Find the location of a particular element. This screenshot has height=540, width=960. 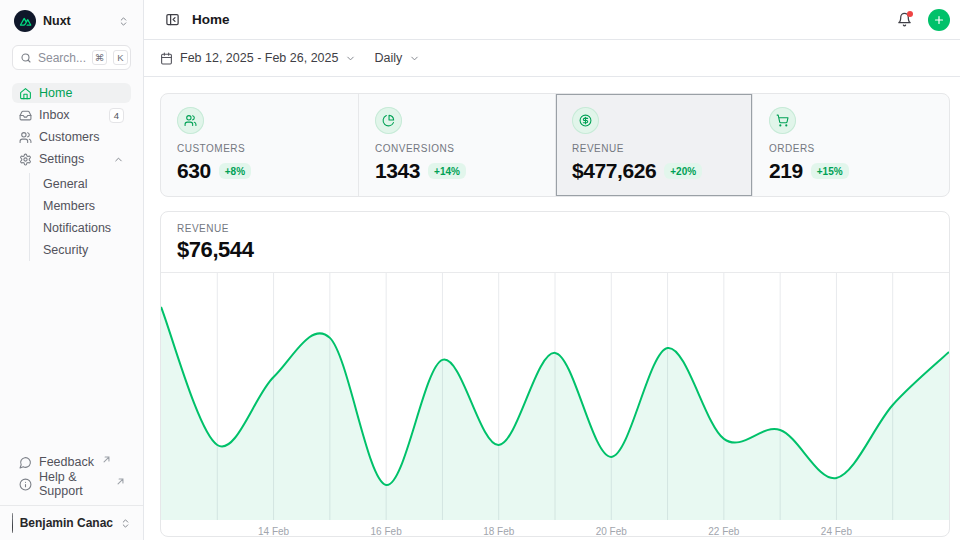

sidebar-item-notifications: Notifications is located at coordinates (80, 228).